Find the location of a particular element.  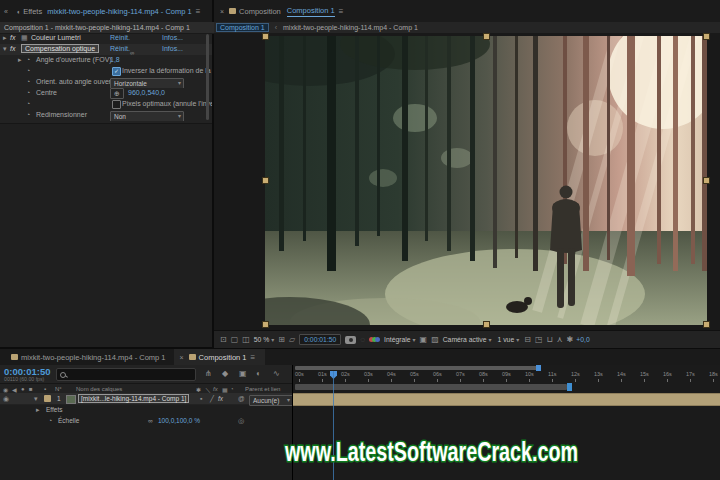

label-color-swatch is located at coordinates (48, 398).